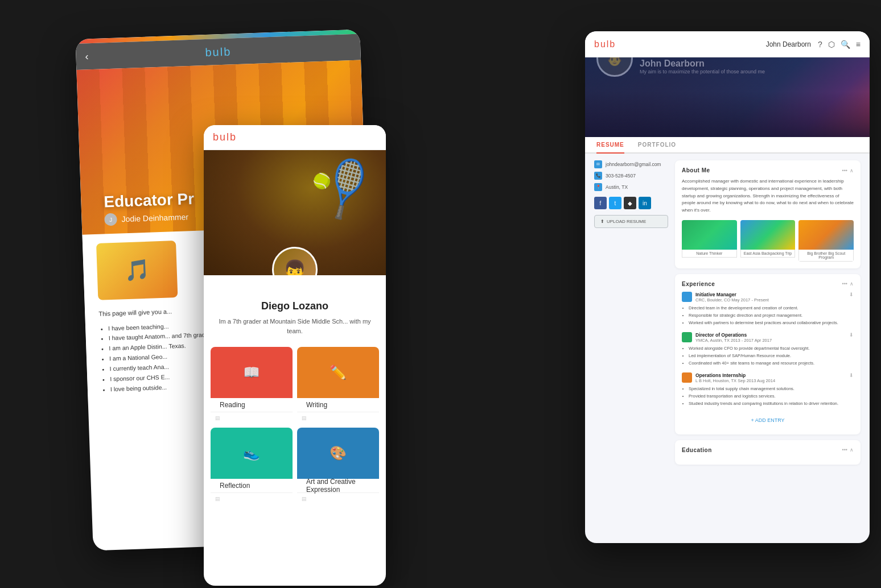 This screenshot has width=881, height=588. What do you see at coordinates (768, 390) in the screenshot?
I see `exp-operations-internship: Operations Internship L B Holt, Houston,…` at bounding box center [768, 390].